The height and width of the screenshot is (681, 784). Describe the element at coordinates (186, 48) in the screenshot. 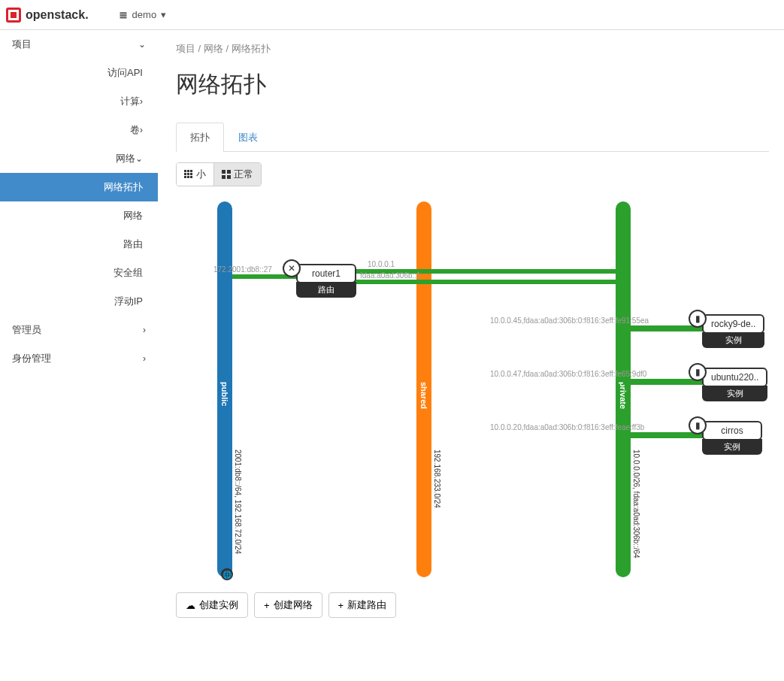

I see `breadcrumb-project: 项目` at that location.